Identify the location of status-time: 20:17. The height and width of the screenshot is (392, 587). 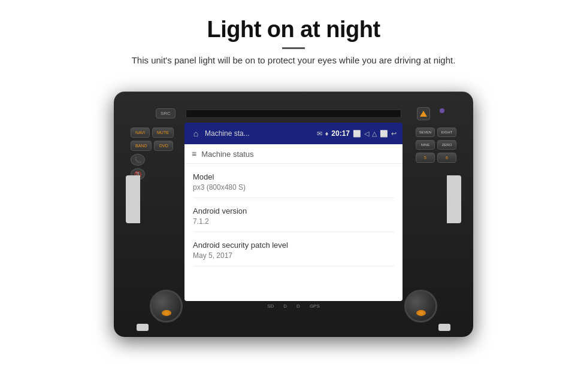
(340, 133).